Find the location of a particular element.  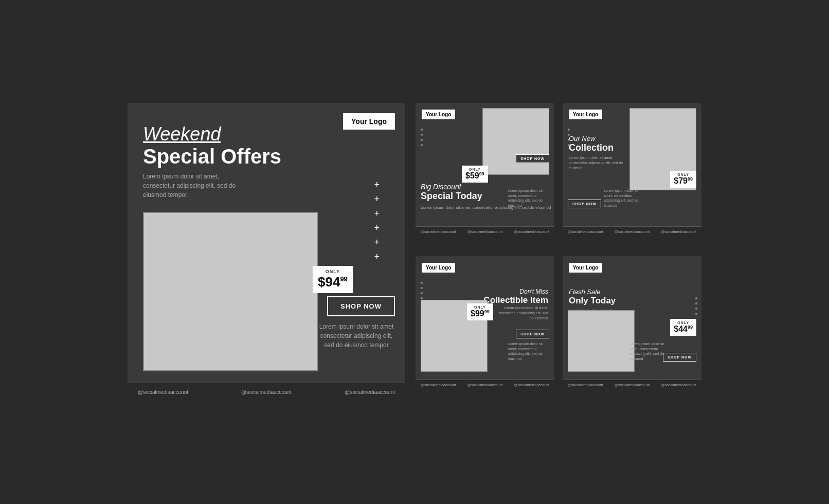

card2-footer-a3: @socialmediaaccount is located at coordinates (679, 231).